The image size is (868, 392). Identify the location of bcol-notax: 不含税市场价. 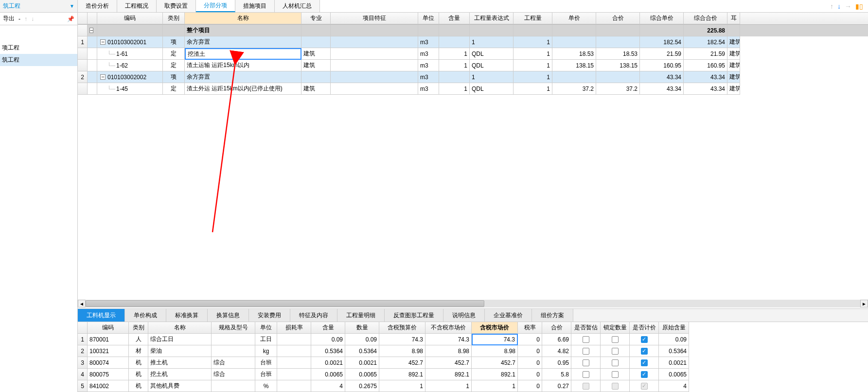
(448, 328).